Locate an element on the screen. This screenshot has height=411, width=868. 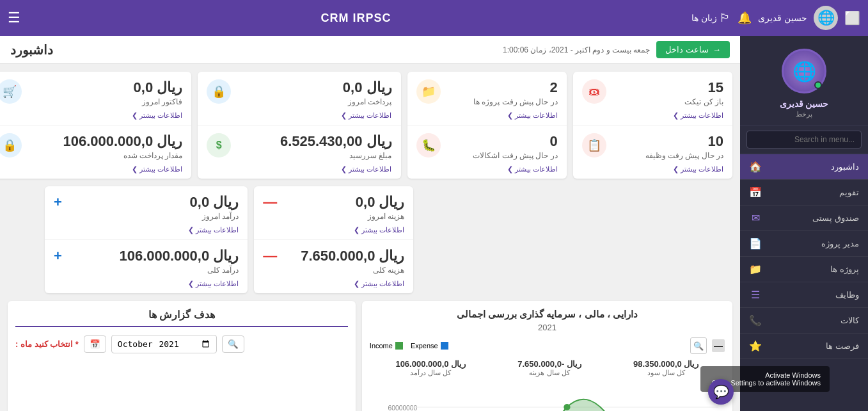
expense-today-amount: 0,0 ریال is located at coordinates (380, 202).